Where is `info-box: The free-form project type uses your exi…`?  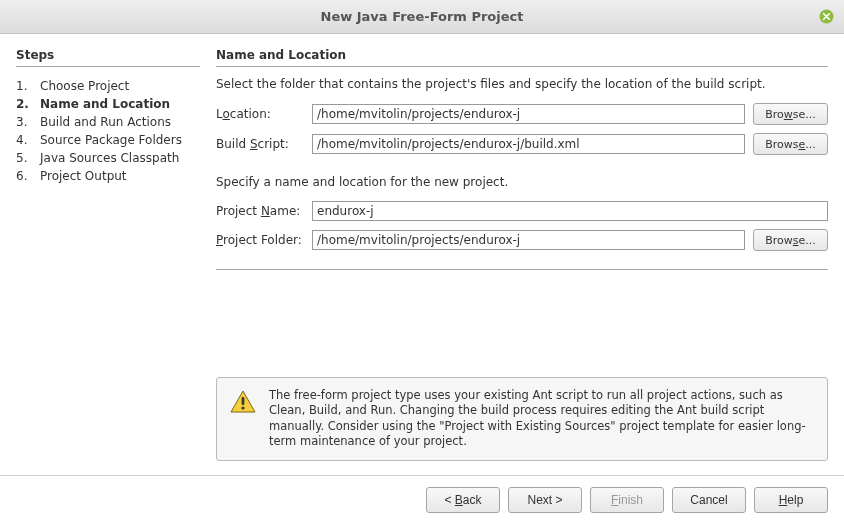 info-box: The free-form project type uses your exi… is located at coordinates (522, 419).